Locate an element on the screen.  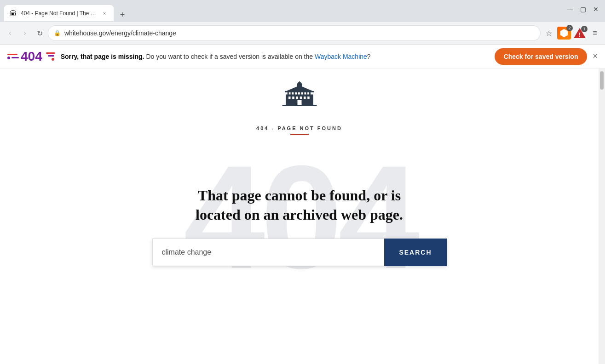
error-main-text: That page cannot be found, or is located… is located at coordinates (300, 205).